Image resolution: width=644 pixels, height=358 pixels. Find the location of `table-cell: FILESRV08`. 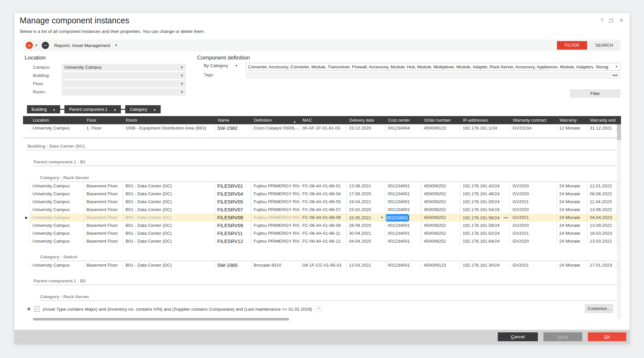

table-cell: FILESRV08 is located at coordinates (233, 218).